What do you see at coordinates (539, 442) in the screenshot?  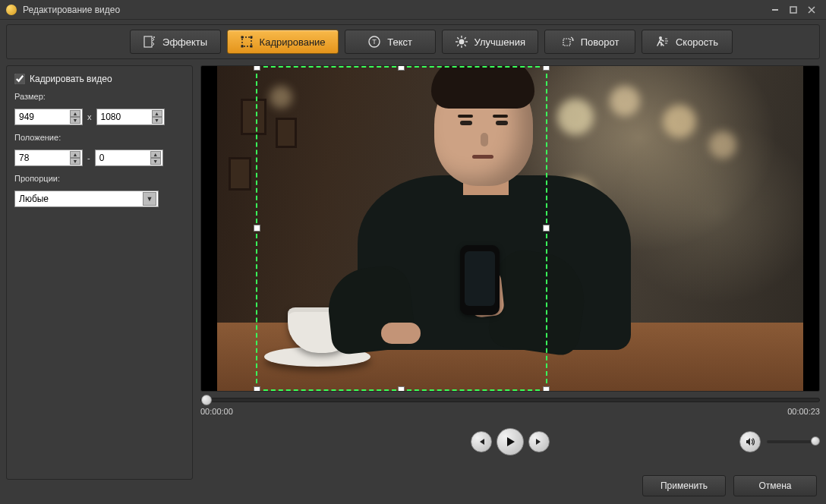 I see `next-frame-button` at bounding box center [539, 442].